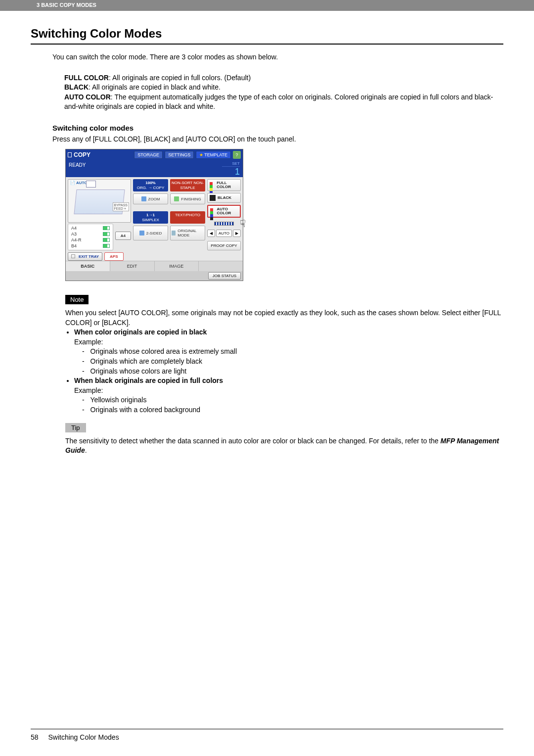 The width and height of the screenshot is (534, 756). Describe the element at coordinates (224, 234) in the screenshot. I see `auto-density-button: AUTO` at that location.